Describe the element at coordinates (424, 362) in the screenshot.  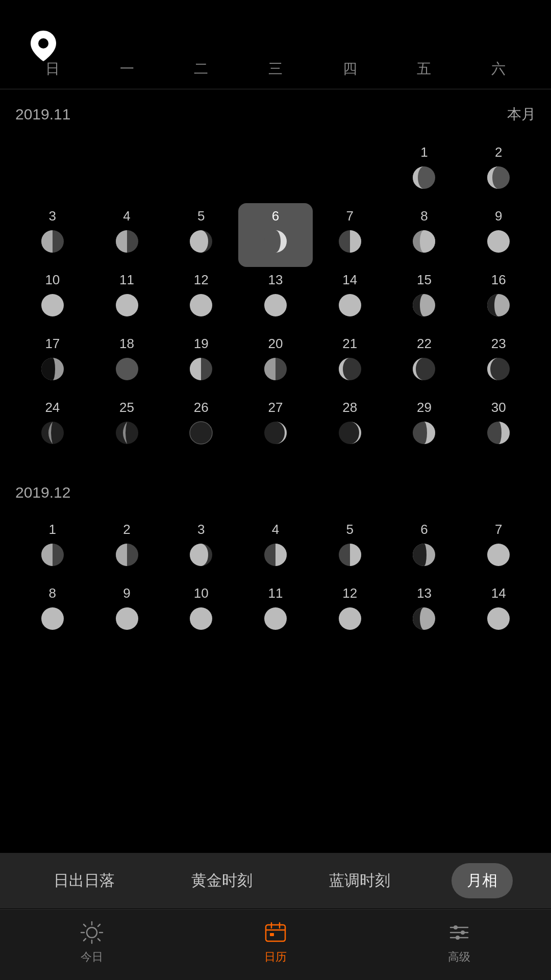
I see `day-cell: 22` at that location.